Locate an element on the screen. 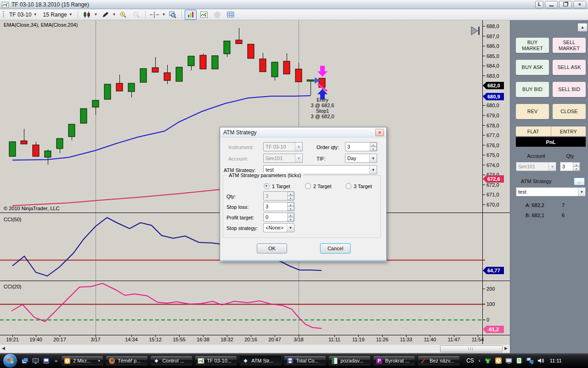 The width and height of the screenshot is (588, 368). scroll-left-icon: ◀ is located at coordinates (4, 348).